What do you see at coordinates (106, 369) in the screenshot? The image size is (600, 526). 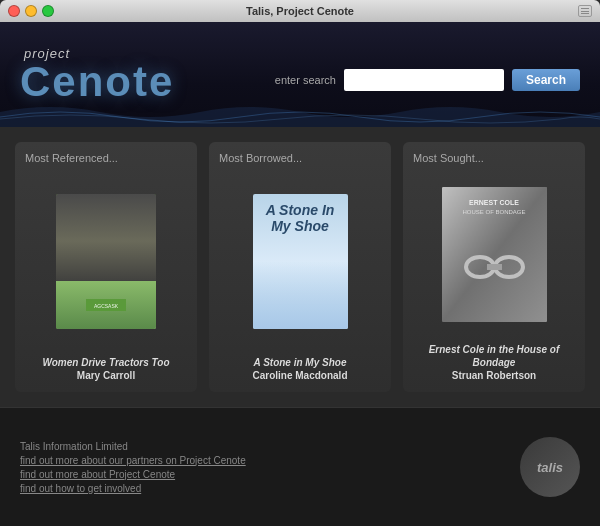 I see `most-referenced-info: Women Drive Tractors Too Mary Carroll` at bounding box center [106, 369].